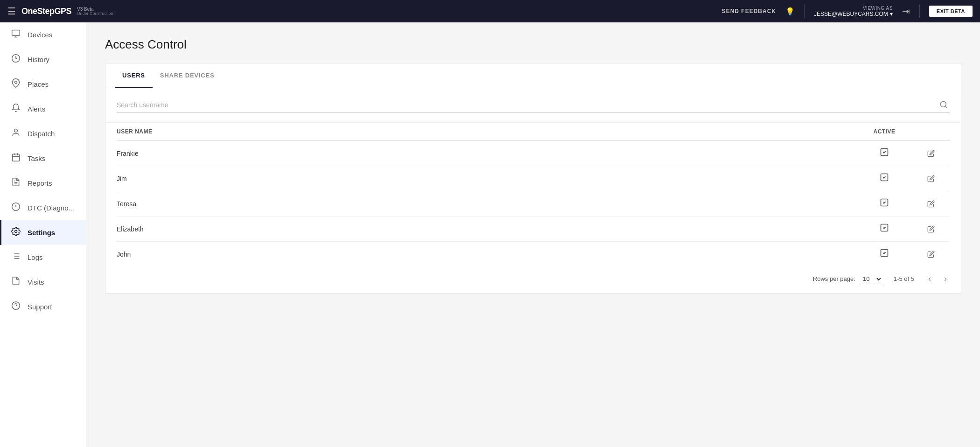 The image size is (980, 447). I want to click on sidebar-item-devices: Devices, so click(43, 35).